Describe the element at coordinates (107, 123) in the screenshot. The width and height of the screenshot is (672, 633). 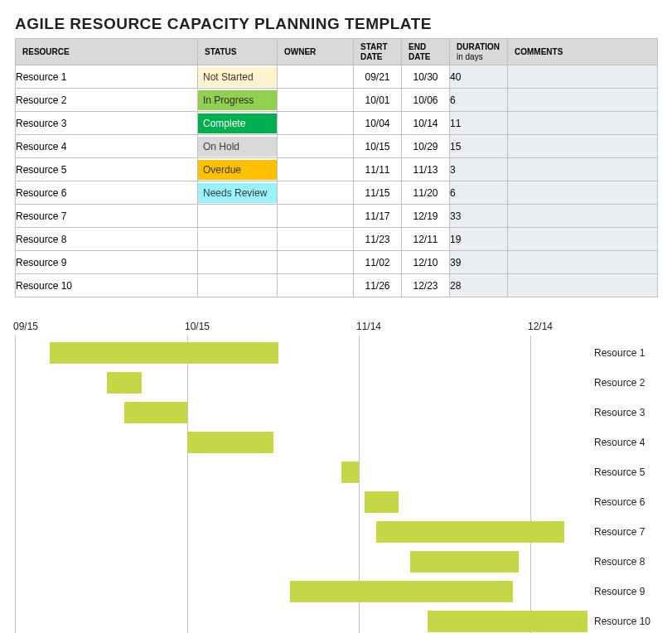
I see `cell-resource: Resource 3` at that location.